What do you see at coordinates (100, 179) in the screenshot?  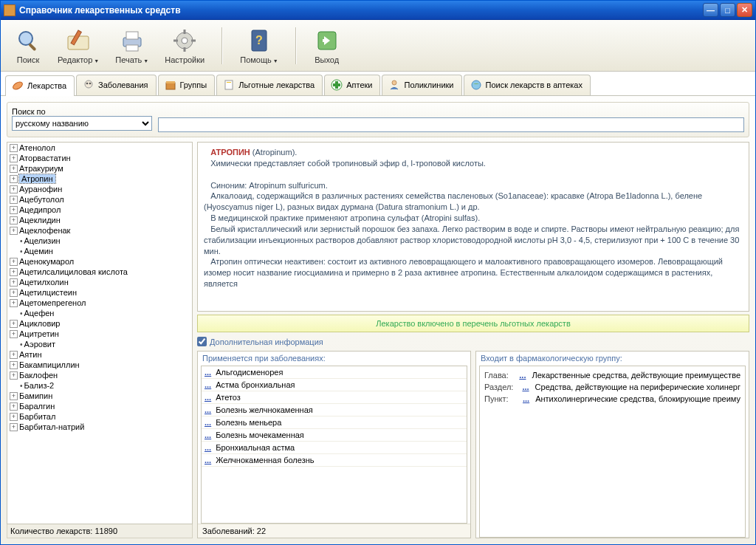 I see `tree-item: +Атропин` at bounding box center [100, 179].